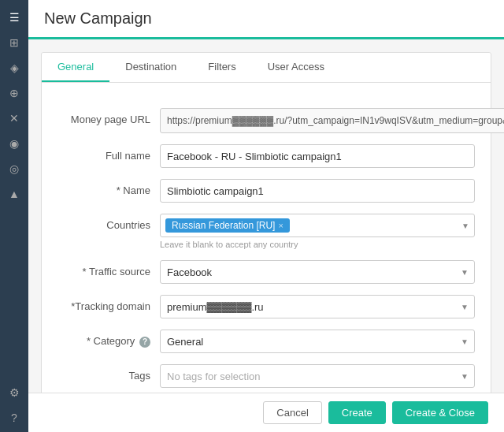 The width and height of the screenshot is (504, 432). I want to click on tags-row: Tags No tags for selection ▼, so click(266, 376).